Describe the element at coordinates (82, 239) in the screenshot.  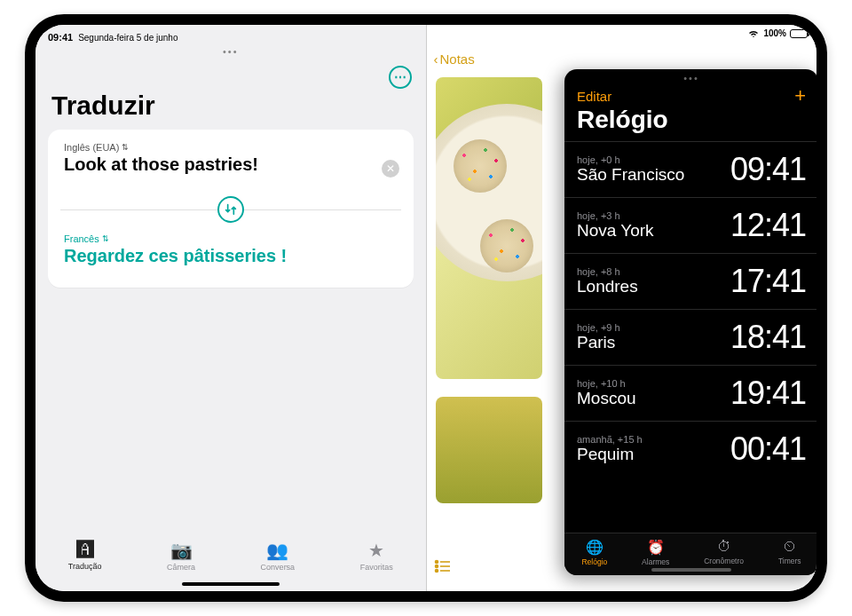
I see `target-language-label: Francês` at that location.